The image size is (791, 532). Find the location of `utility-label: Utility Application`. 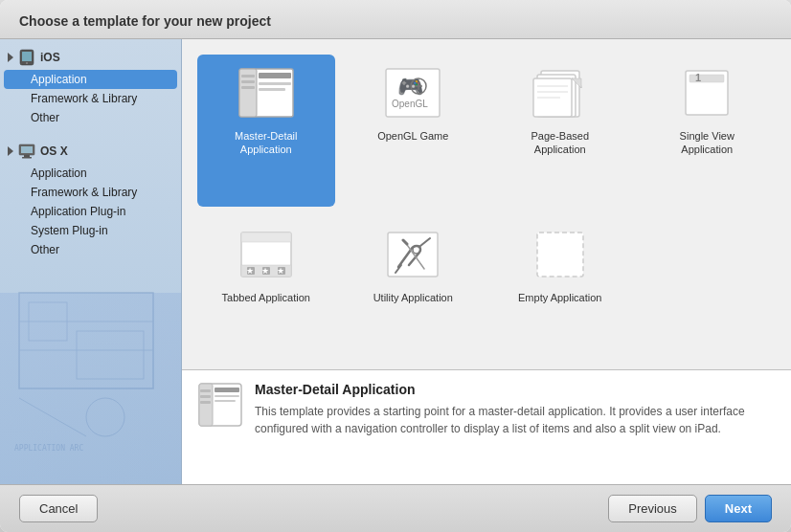

utility-label: Utility Application is located at coordinates (414, 298).